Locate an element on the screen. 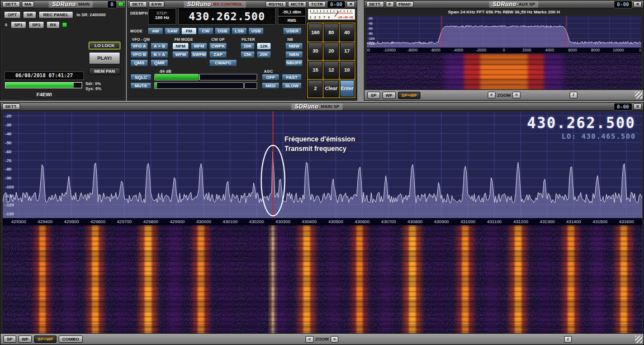  band-12-button: 12 is located at coordinates (331, 70).